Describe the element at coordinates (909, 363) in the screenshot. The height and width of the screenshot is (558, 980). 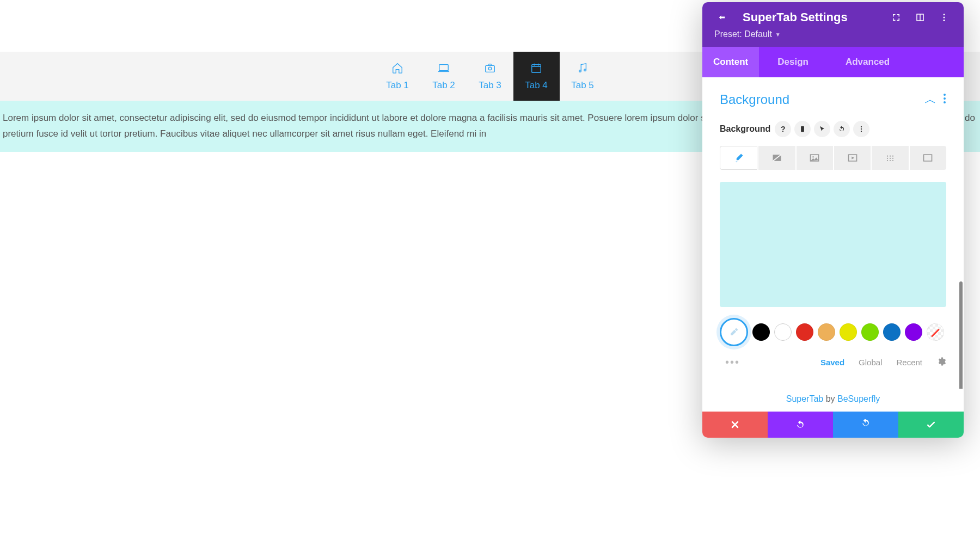
I see `palette-tab-recent: Recent` at that location.